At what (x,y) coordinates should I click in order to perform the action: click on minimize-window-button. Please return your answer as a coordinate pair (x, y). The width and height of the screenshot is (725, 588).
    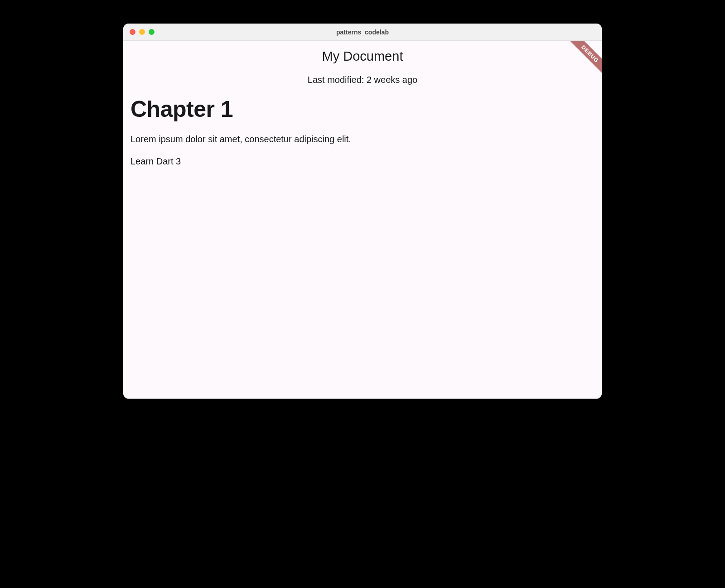
    Looking at the image, I should click on (142, 32).